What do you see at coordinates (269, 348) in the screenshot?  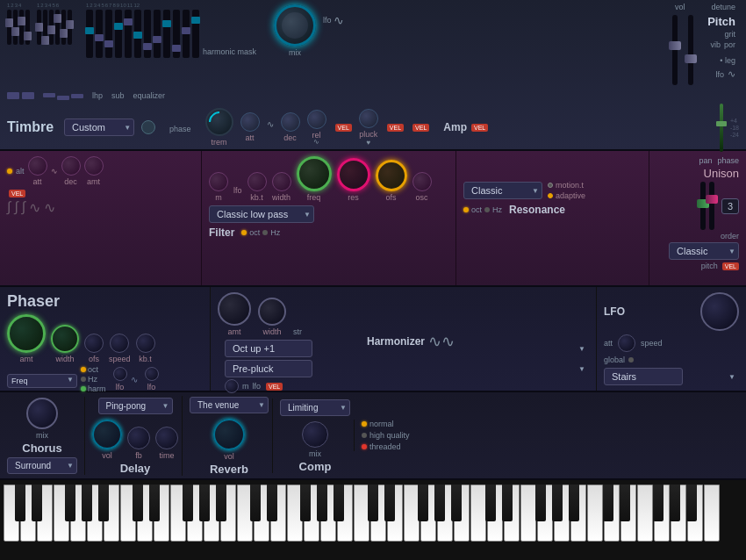 I see `oct-up-dropdown: Oct up +1 Oct up +2 Oct down -1 None` at bounding box center [269, 348].